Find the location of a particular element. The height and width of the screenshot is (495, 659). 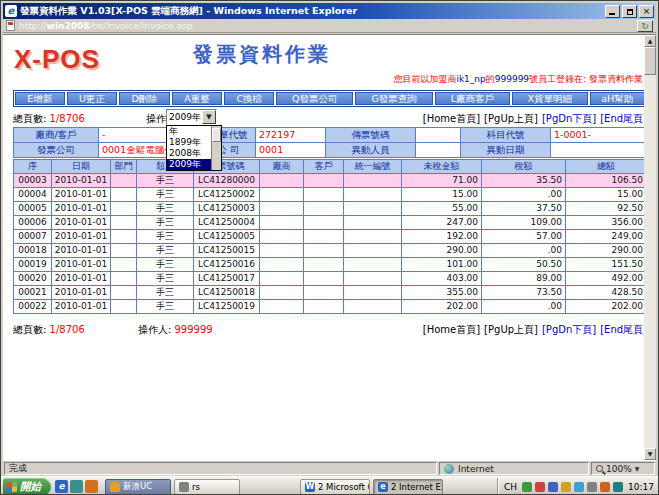

status-zone: Internet is located at coordinates (514, 468).